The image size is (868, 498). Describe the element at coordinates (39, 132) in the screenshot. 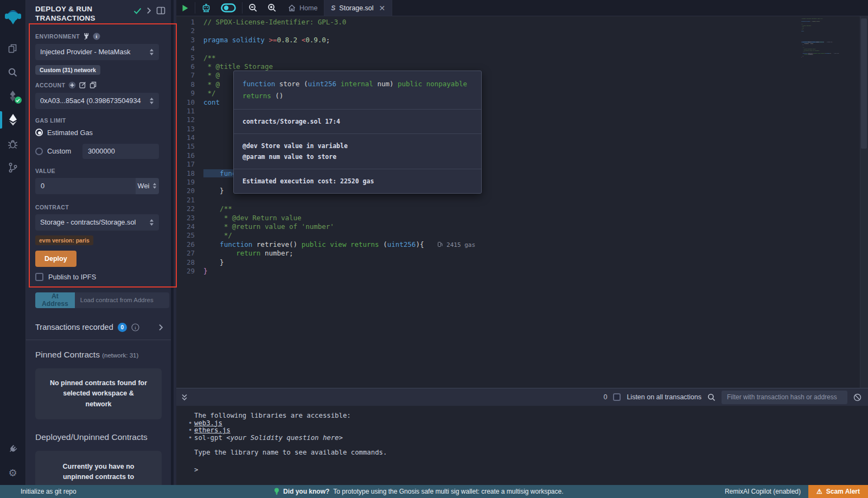

I see `estimated-gas-radio` at that location.